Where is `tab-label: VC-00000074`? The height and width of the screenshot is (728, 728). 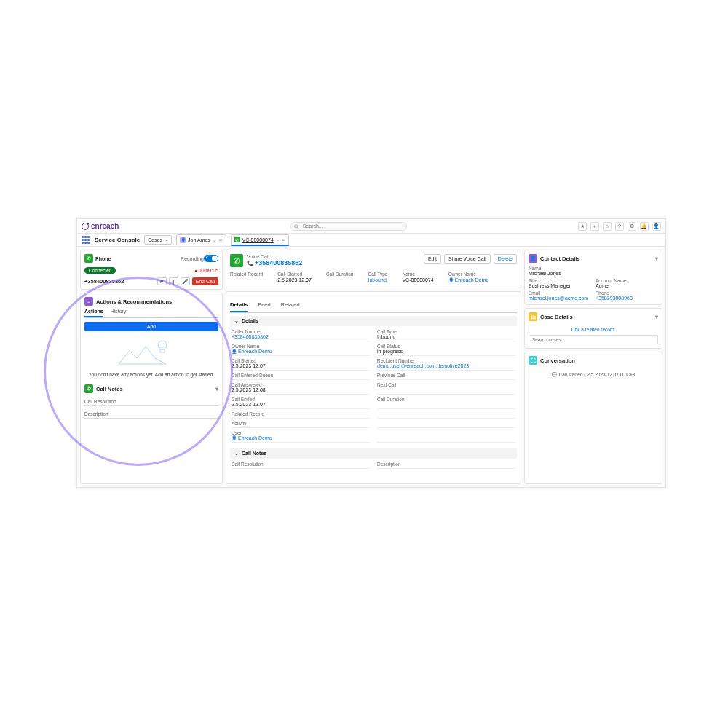
tab-label: VC-00000074 is located at coordinates (258, 240).